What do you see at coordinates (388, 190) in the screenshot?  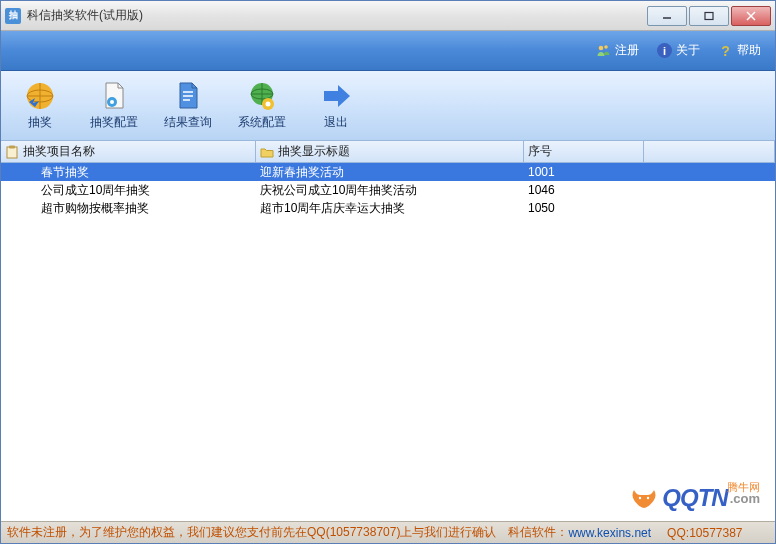 I see `table-row: 公司成立10周年抽奖庆祝公司成立10周年抽奖活动1046` at bounding box center [388, 190].